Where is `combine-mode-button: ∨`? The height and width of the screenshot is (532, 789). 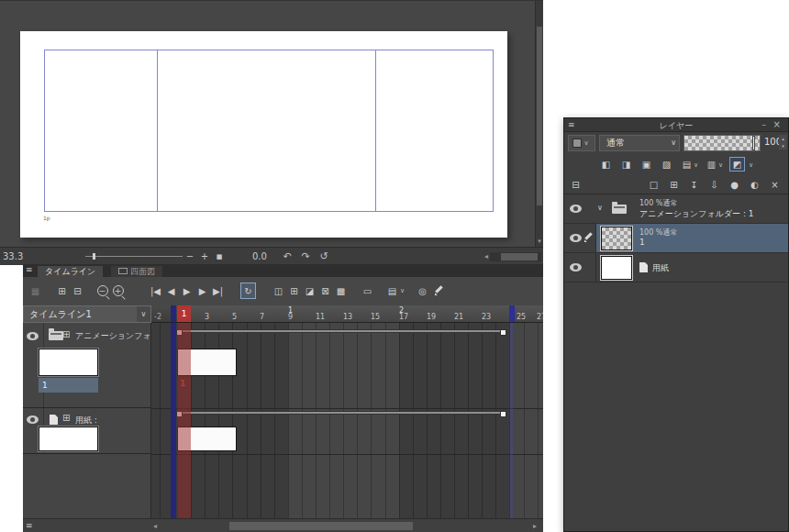 combine-mode-button: ∨ is located at coordinates (582, 143).